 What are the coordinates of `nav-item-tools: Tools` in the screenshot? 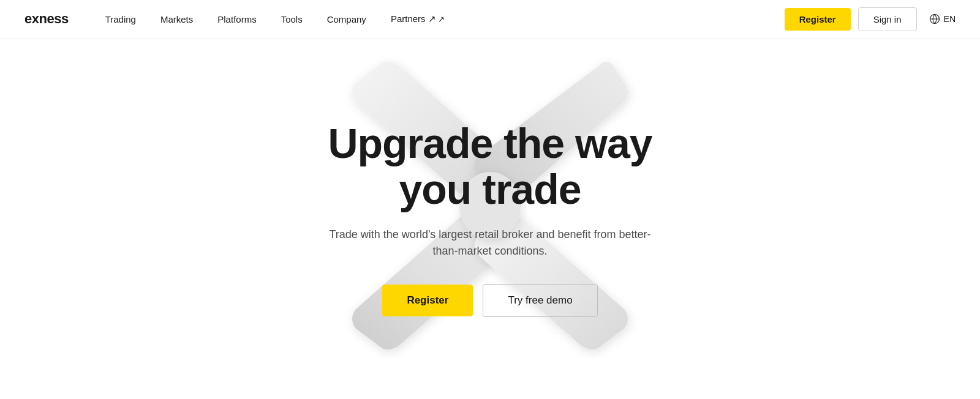 It's located at (292, 20).